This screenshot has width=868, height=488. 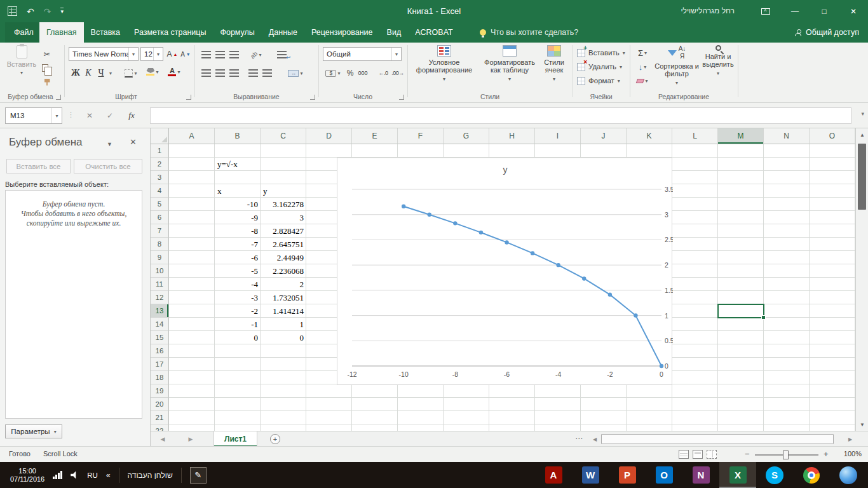 What do you see at coordinates (220, 73) in the screenshot?
I see `align-center-button` at bounding box center [220, 73].